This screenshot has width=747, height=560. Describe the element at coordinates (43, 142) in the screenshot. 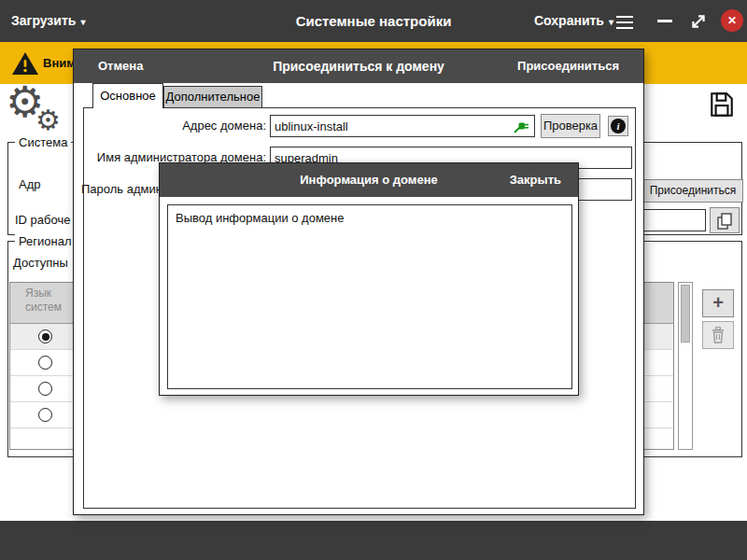

I see `system-group-legend: Система` at that location.